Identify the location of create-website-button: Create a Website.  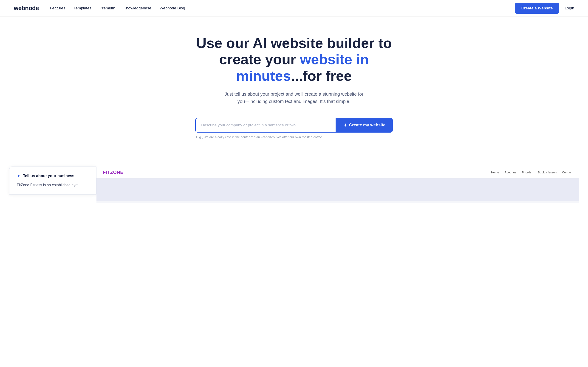
(537, 8).